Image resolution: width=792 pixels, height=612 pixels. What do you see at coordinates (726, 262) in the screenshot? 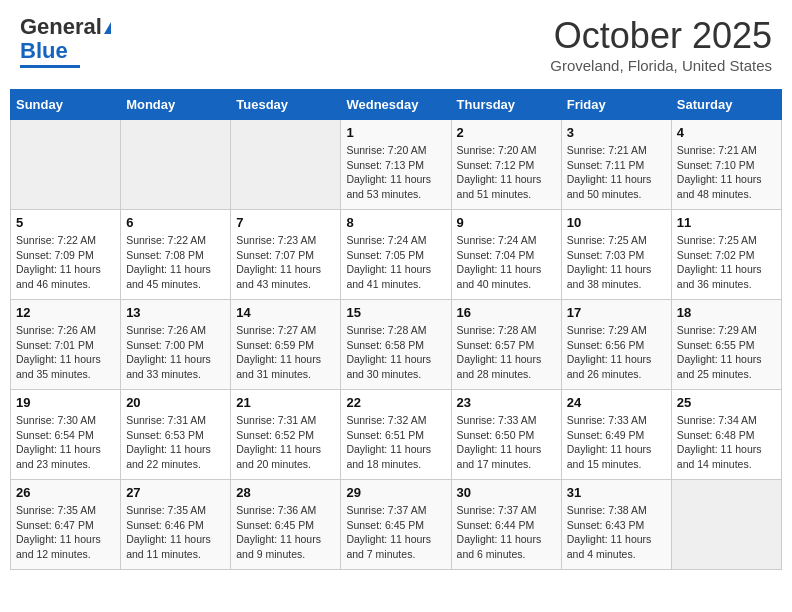
I see `day-info: Sunrise: 7:25 AM Sunset: 7:02 PM Dayligh…` at bounding box center [726, 262].